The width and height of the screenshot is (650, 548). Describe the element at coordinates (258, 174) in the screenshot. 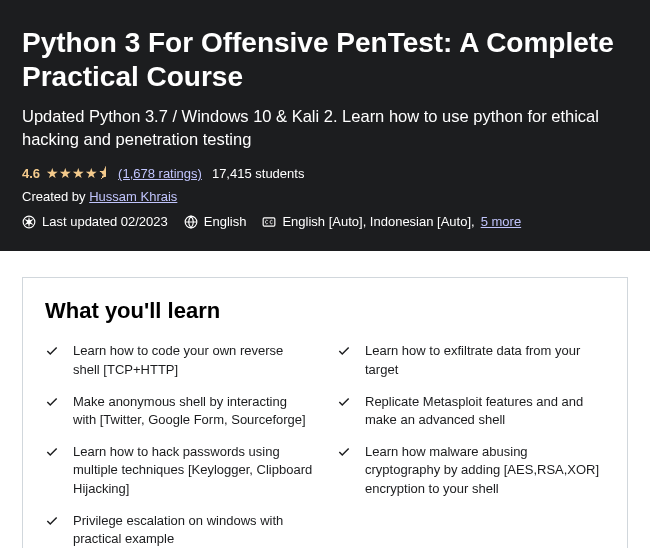

I see `students-count: 17,415 students` at that location.